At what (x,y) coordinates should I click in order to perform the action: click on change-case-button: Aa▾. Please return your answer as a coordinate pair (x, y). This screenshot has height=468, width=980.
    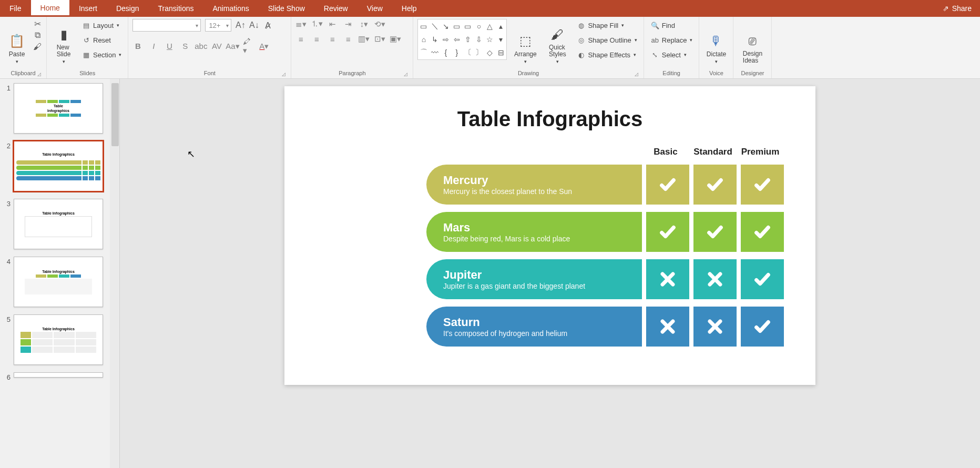
    Looking at the image, I should click on (232, 46).